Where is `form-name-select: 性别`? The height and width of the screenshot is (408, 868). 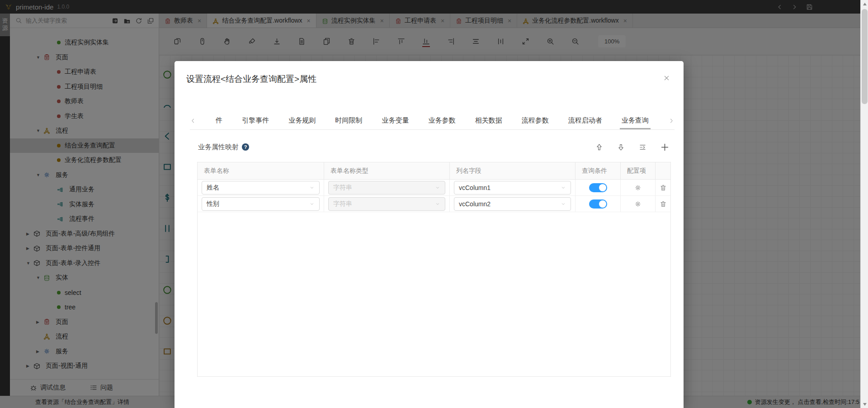
form-name-select: 性别 is located at coordinates (260, 204).